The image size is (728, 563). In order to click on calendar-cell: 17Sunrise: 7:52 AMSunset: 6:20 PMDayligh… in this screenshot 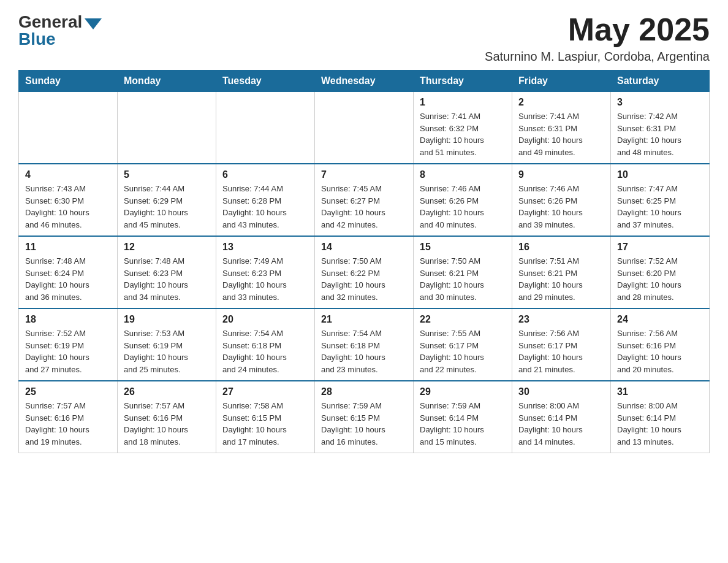, I will do `click(661, 272)`.